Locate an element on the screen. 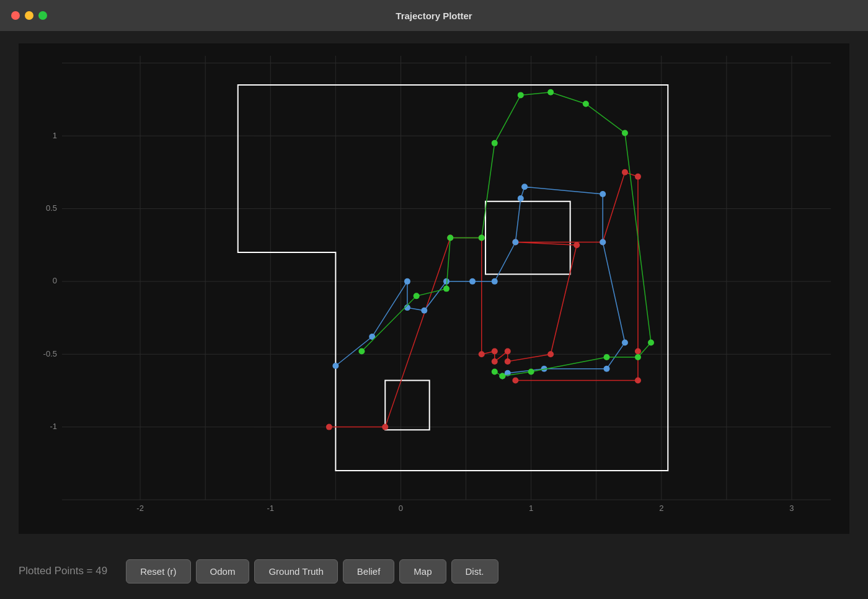 This screenshot has width=868, height=599. belief-button: Belief is located at coordinates (369, 572).